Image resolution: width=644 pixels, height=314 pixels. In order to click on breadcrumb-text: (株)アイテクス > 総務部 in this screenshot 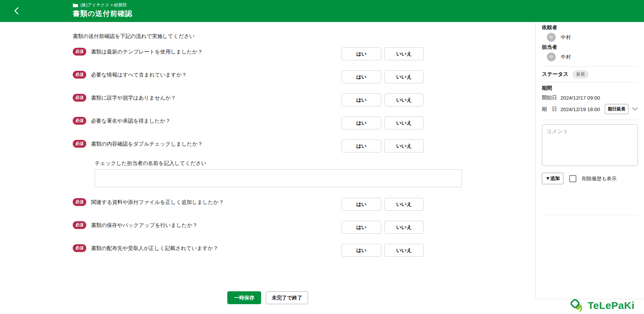, I will do `click(104, 5)`.